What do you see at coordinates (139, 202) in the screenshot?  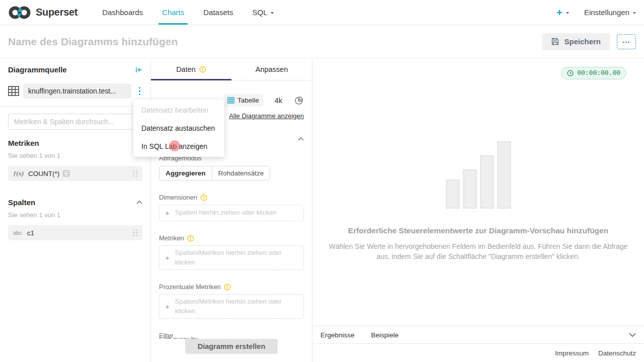 I see `collapse-columns-button` at bounding box center [139, 202].